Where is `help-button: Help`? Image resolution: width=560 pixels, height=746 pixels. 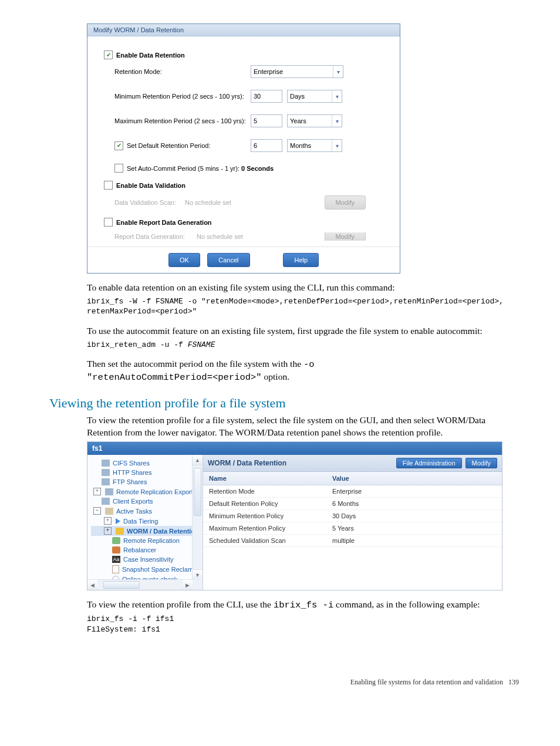 help-button: Help is located at coordinates (301, 260).